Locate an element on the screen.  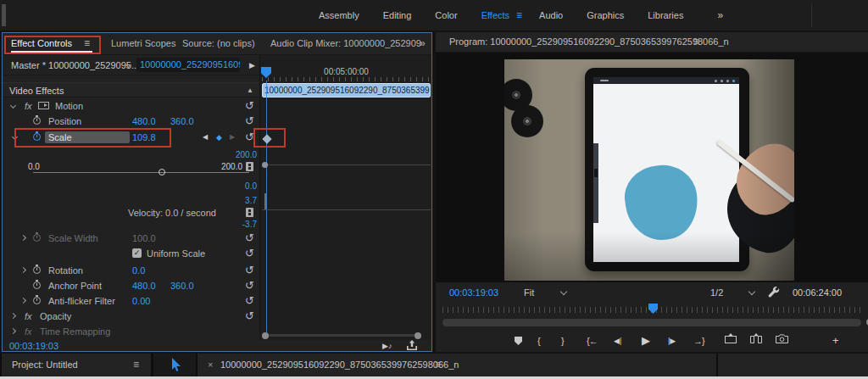
settings-wrench-icon is located at coordinates (774, 293).